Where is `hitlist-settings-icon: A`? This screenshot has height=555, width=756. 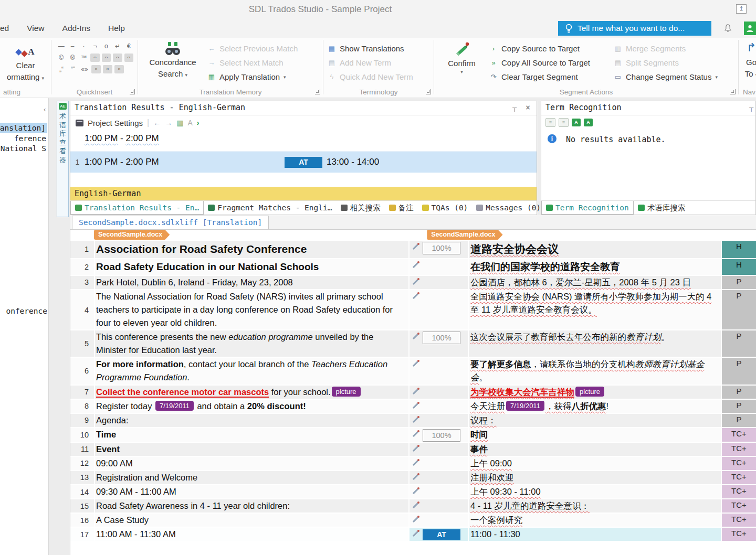
hitlist-settings-icon: A is located at coordinates (576, 123).